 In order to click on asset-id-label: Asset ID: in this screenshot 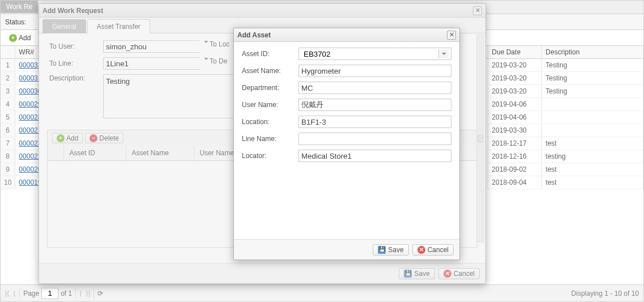, I will do `click(270, 54)`.